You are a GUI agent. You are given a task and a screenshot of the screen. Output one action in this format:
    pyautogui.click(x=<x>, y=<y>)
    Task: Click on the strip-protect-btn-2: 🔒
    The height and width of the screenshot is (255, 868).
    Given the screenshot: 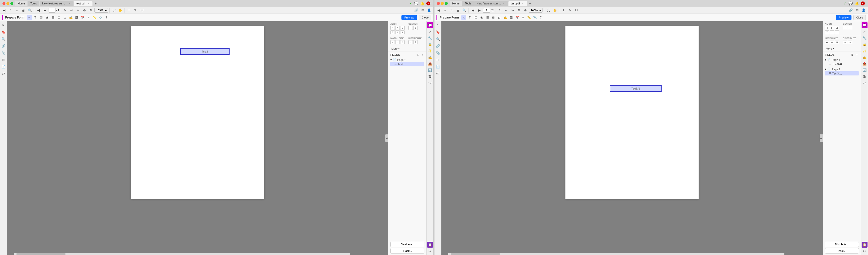 What is the action you would take?
    pyautogui.click(x=865, y=44)
    